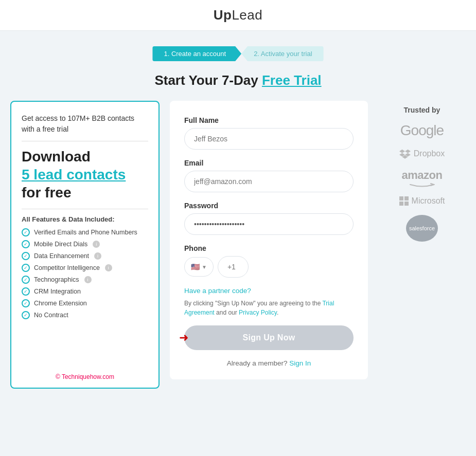  Describe the element at coordinates (269, 176) in the screenshot. I see `email-group: Email` at that location.